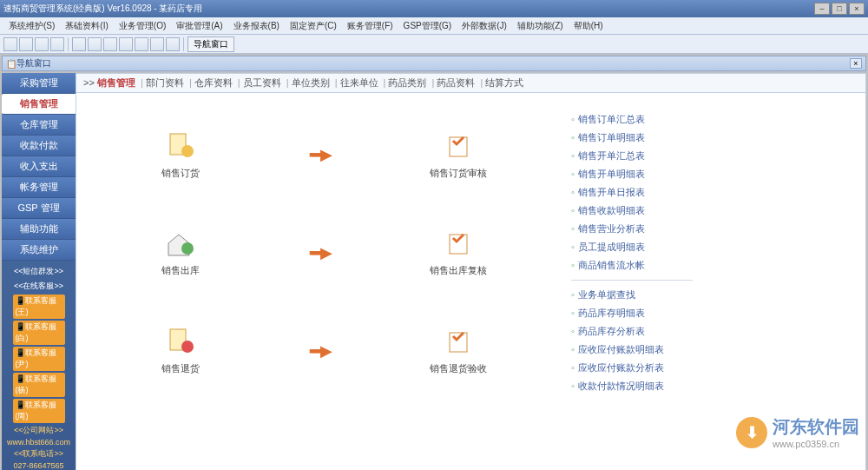 The height and width of the screenshot is (470, 868). Describe the element at coordinates (540, 26) in the screenshot. I see `menu-aux: 辅助功能(Z)` at that location.